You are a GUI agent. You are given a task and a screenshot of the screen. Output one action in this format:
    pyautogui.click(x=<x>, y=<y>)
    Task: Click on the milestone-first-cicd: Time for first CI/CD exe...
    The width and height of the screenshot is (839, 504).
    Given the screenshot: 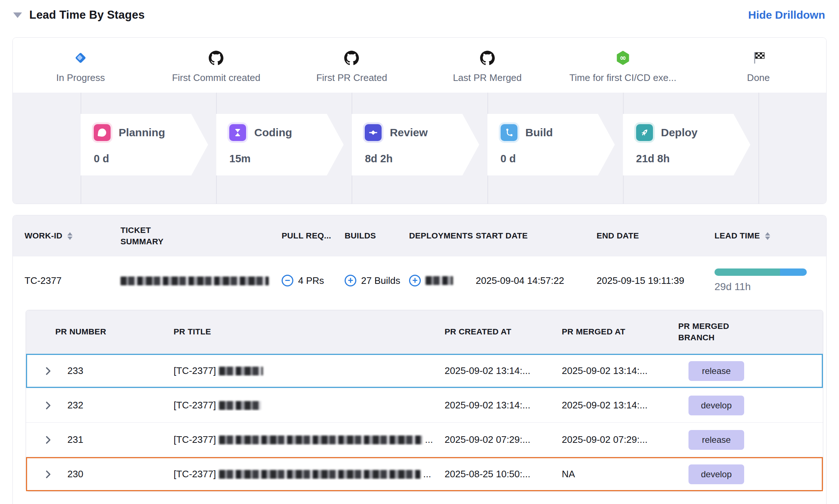 What is the action you would take?
    pyautogui.click(x=623, y=65)
    